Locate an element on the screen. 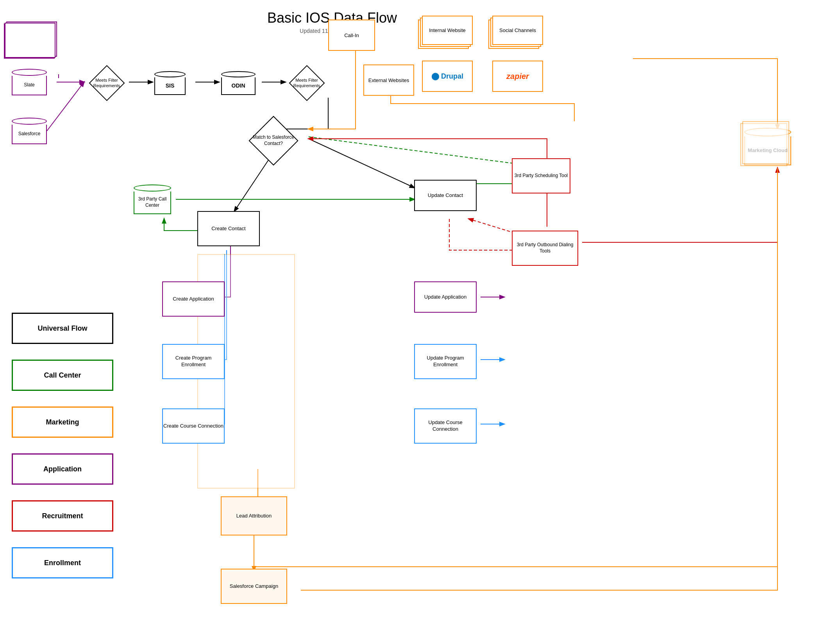 The height and width of the screenshot is (632, 840). meets-filter-1-node: Meets Filter Requirements is located at coordinates (107, 83).